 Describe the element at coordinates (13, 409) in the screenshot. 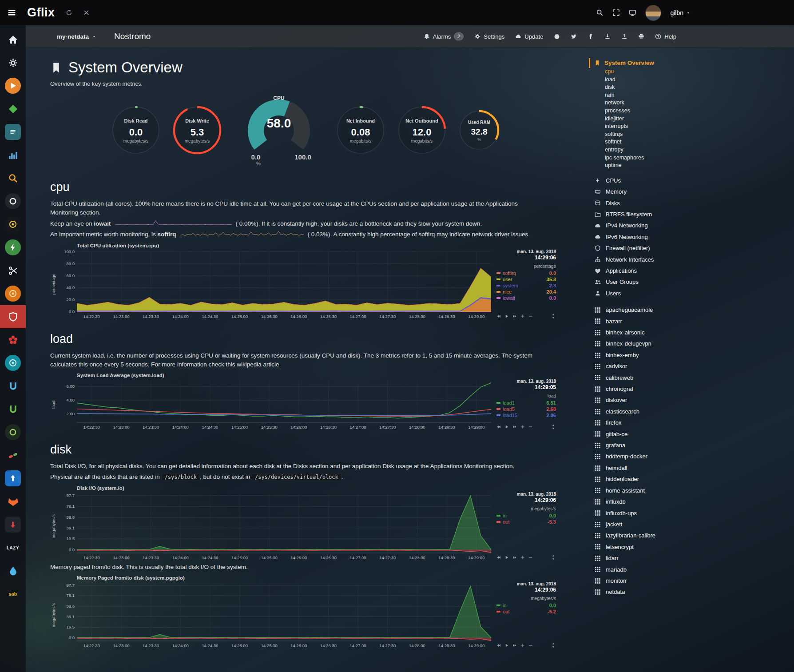

I see `app-icon-green-u` at that location.